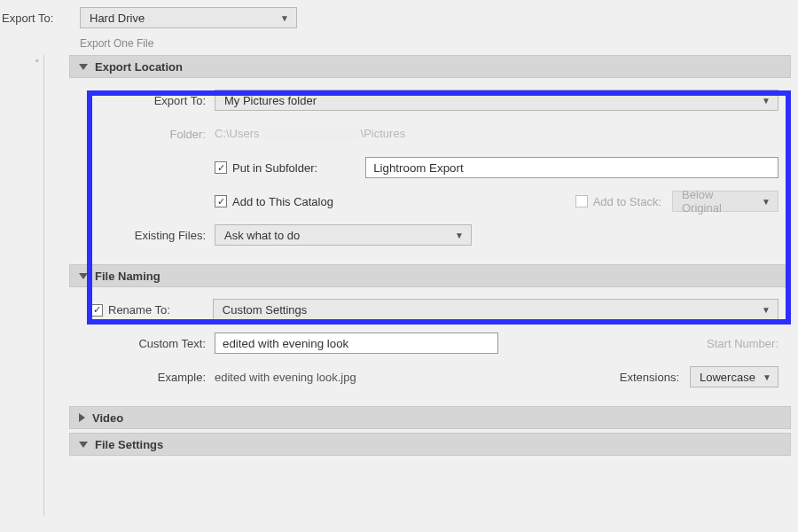  I want to click on add-to-stack-checkbox: Add to Stack:, so click(619, 202).